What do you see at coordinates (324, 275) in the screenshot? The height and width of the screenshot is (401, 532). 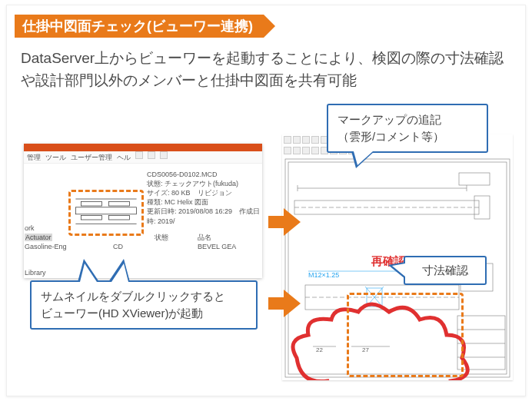 I see `dimension-text: M12×1.25` at bounding box center [324, 275].